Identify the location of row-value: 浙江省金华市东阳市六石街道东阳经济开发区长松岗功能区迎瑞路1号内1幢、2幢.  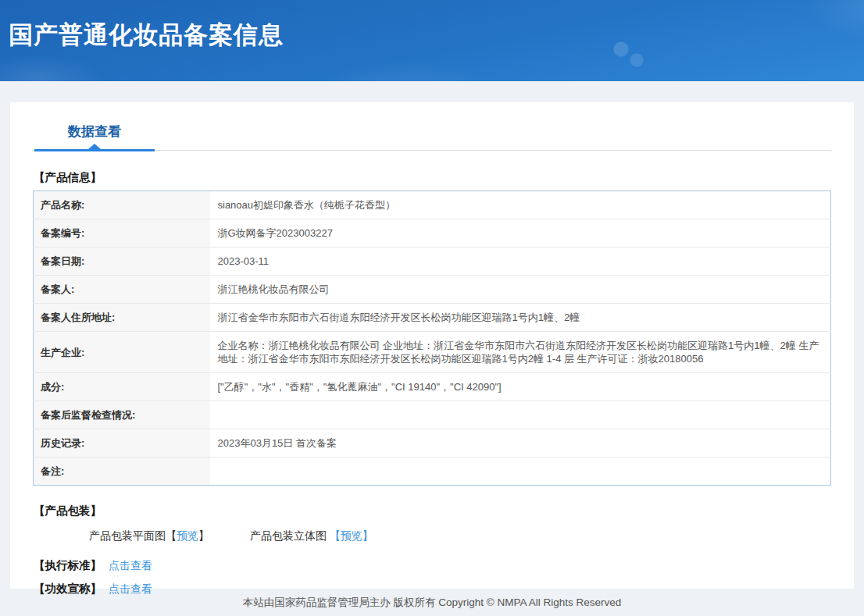
(520, 318).